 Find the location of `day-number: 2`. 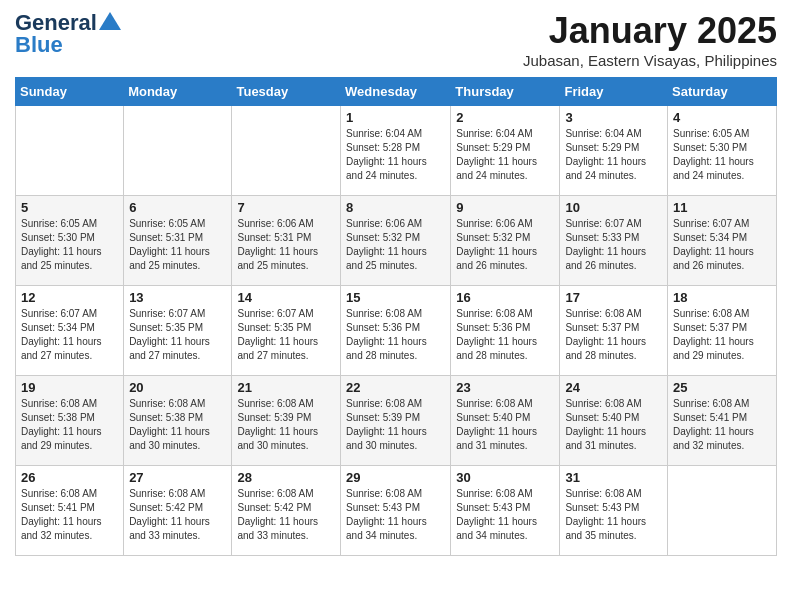

day-number: 2 is located at coordinates (505, 118).